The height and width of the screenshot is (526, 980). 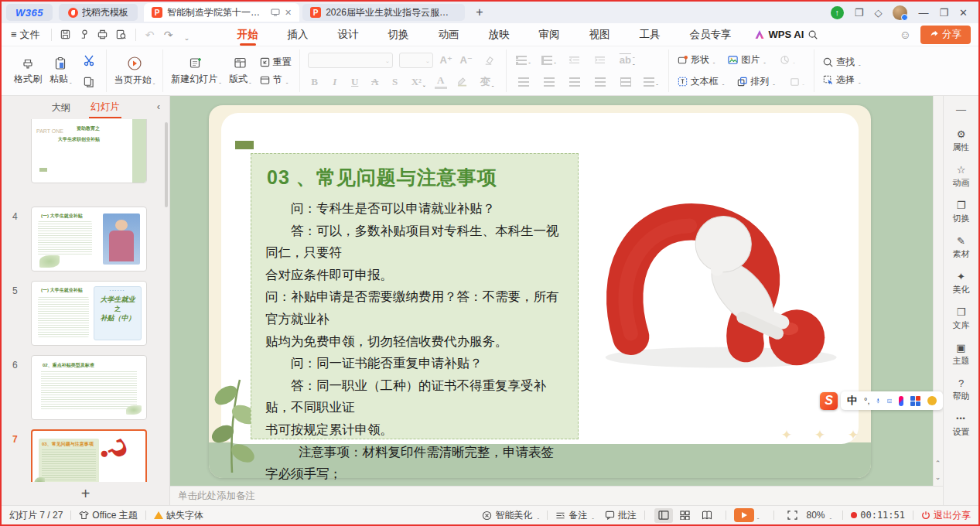 I want to click on sidebar-item-transition: ❐切换, so click(x=961, y=212).